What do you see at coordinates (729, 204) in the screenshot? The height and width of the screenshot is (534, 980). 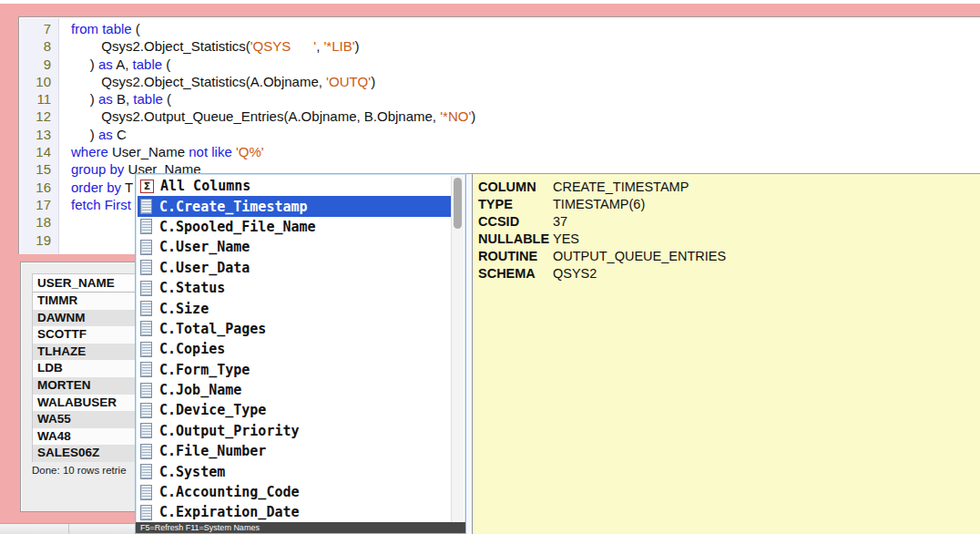 I see `tooltip-row: TYPETIMESTAMP(6)` at bounding box center [729, 204].